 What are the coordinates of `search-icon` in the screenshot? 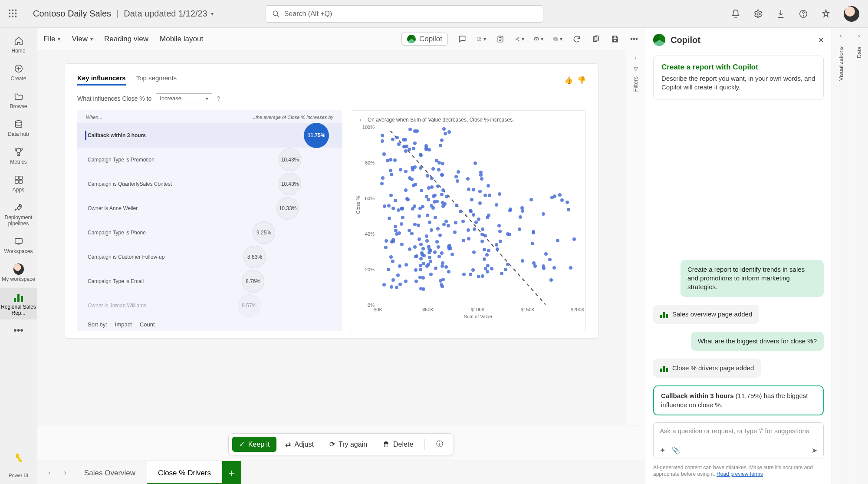 It's located at (276, 14).